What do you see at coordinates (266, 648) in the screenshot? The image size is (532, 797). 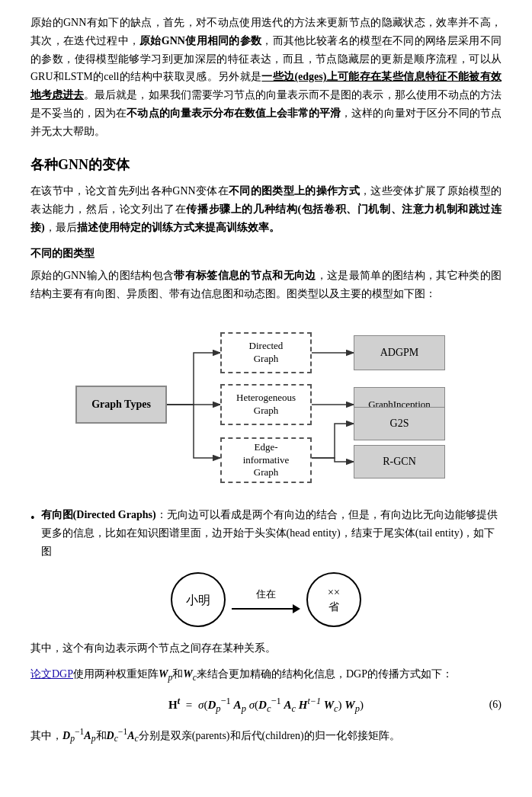 I see `node-diagram-caption: 其中，这个有向边表示两个节点之间存在某种关系。` at bounding box center [266, 648].